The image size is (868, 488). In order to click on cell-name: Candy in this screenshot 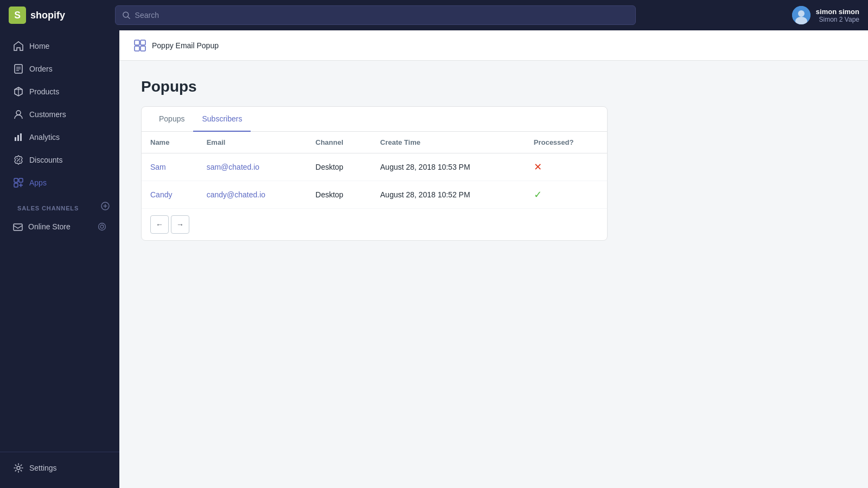, I will do `click(170, 195)`.